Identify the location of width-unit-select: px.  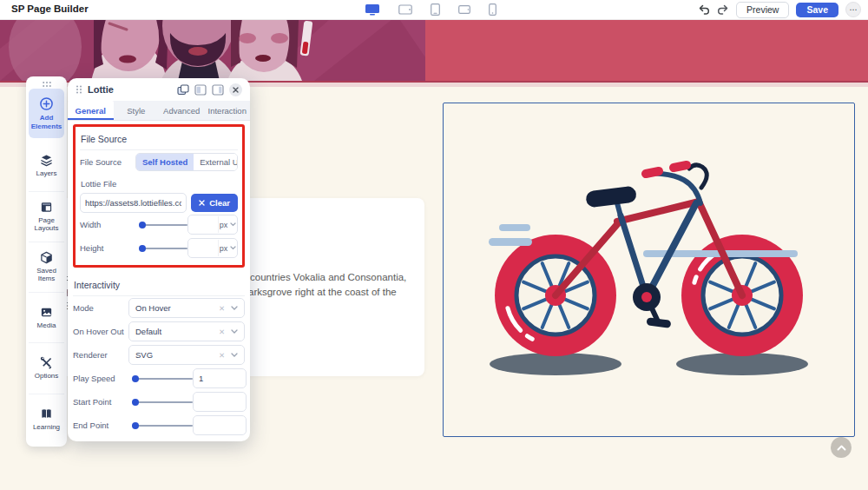
(227, 225).